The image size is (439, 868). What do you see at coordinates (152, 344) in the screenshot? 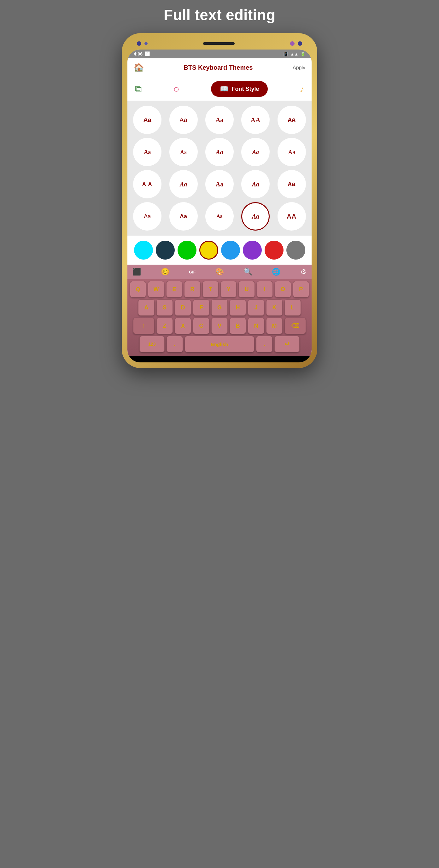
I see `key-123: 123` at bounding box center [152, 344].